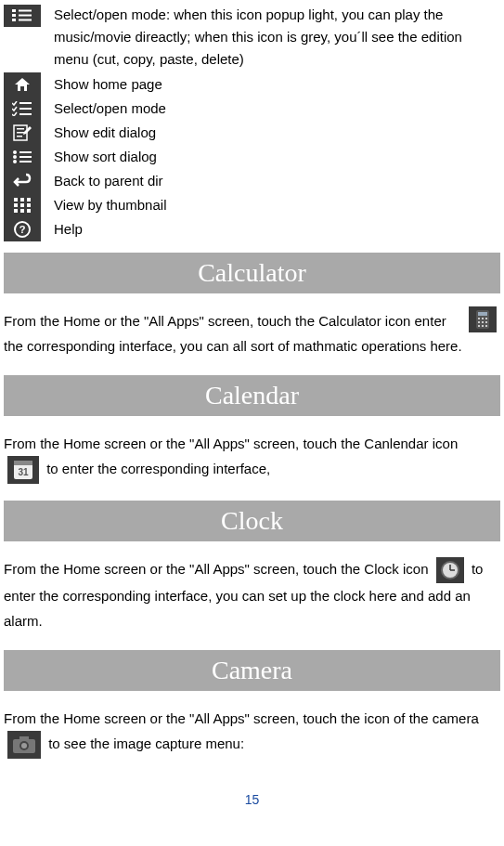  What do you see at coordinates (252, 803) in the screenshot?
I see `page-number: 15` at bounding box center [252, 803].